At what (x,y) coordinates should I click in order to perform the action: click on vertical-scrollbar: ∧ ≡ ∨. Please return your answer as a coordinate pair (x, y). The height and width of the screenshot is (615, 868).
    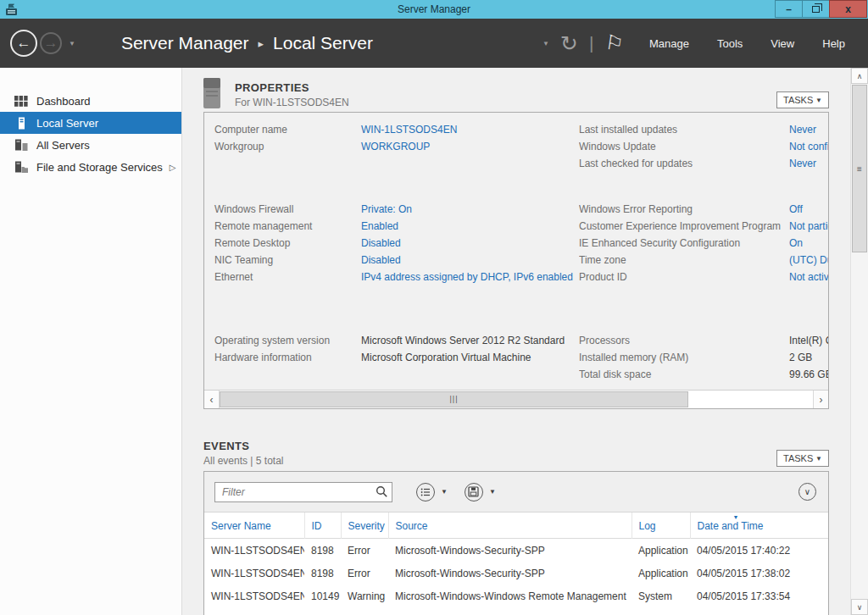
    Looking at the image, I should click on (860, 341).